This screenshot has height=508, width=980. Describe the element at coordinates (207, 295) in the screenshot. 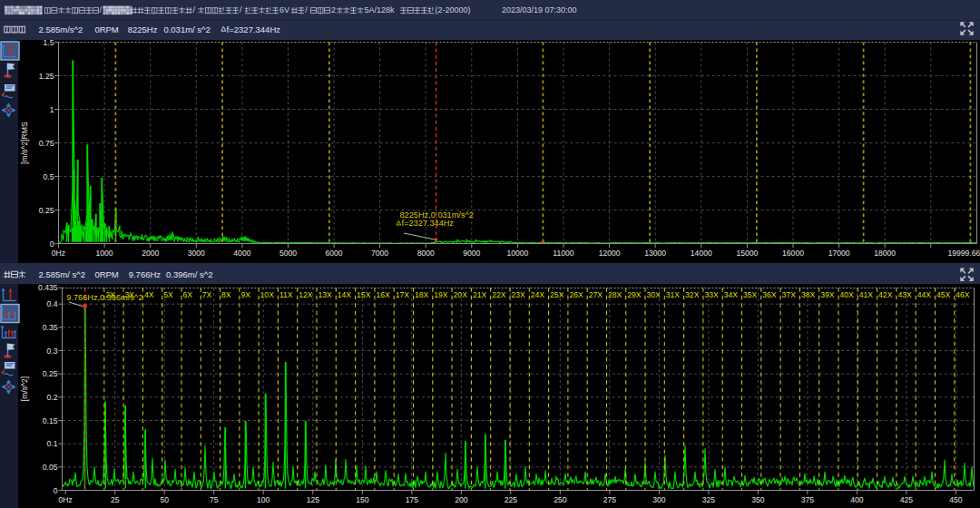

I see `svg-text: 7X` at that location.